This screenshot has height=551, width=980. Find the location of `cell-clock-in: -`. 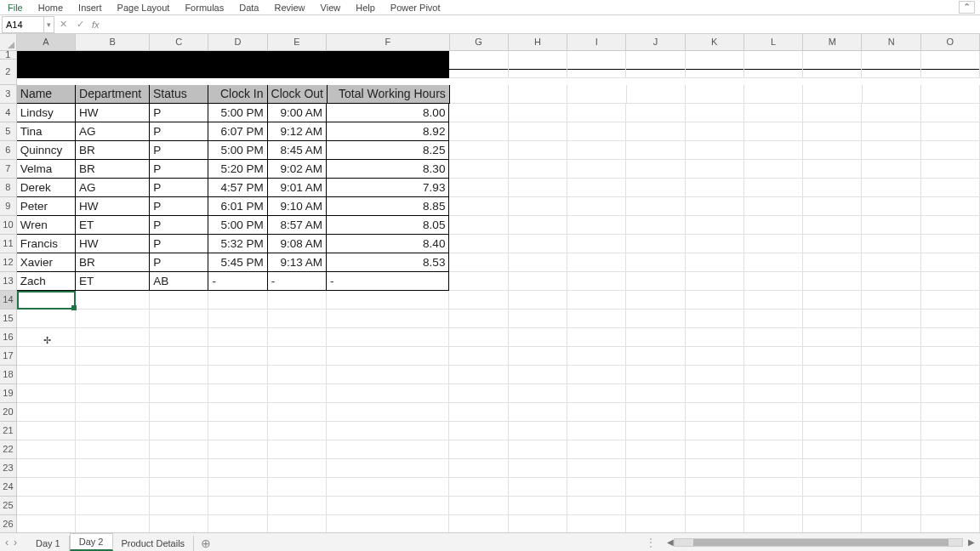

cell-clock-in: - is located at coordinates (238, 281).